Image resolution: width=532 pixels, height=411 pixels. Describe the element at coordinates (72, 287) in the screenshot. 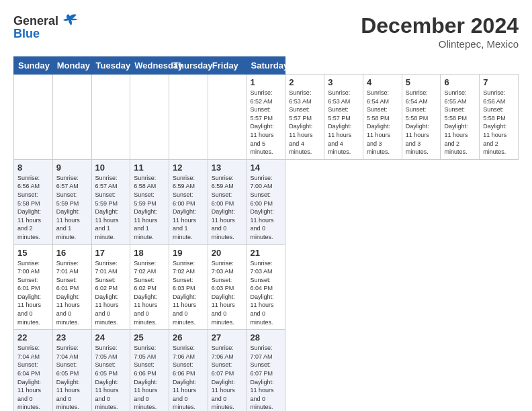

I see `calendar-cell: 16Sunrise: 7:01 AMSunset: 6:01 PMDayligh…` at that location.